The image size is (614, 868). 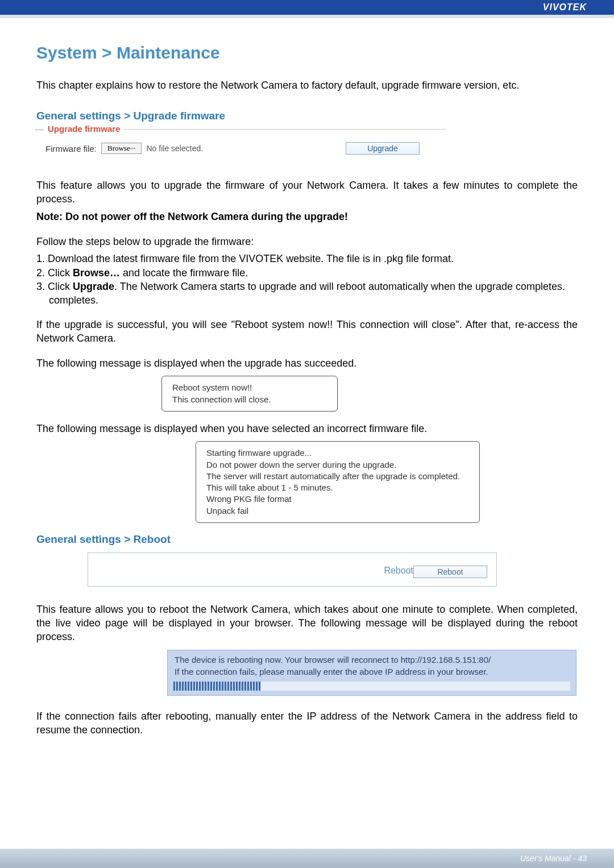 What do you see at coordinates (307, 259) in the screenshot?
I see `step-1: 1. Download the latest firmware file fro…` at bounding box center [307, 259].